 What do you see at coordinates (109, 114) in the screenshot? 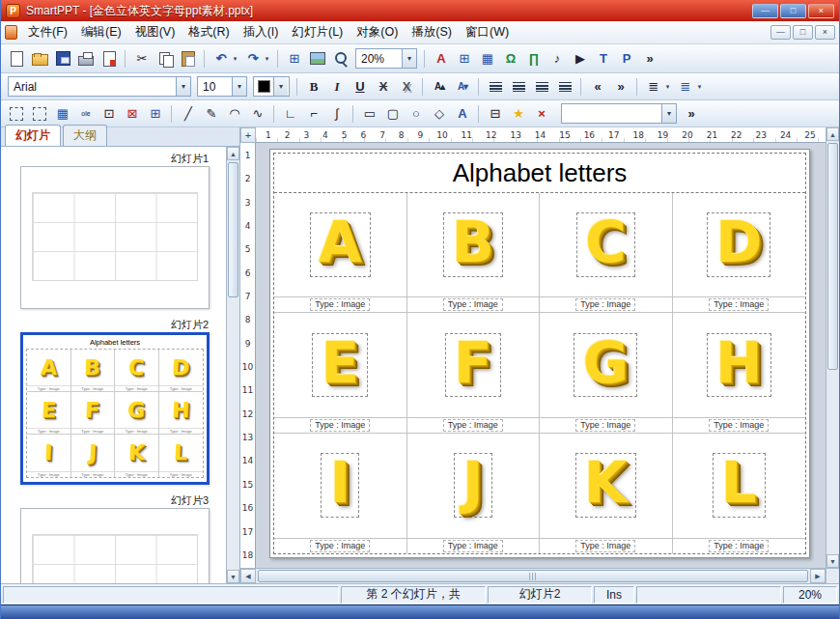
I see `object-frame-icon: ⊡` at bounding box center [109, 114].